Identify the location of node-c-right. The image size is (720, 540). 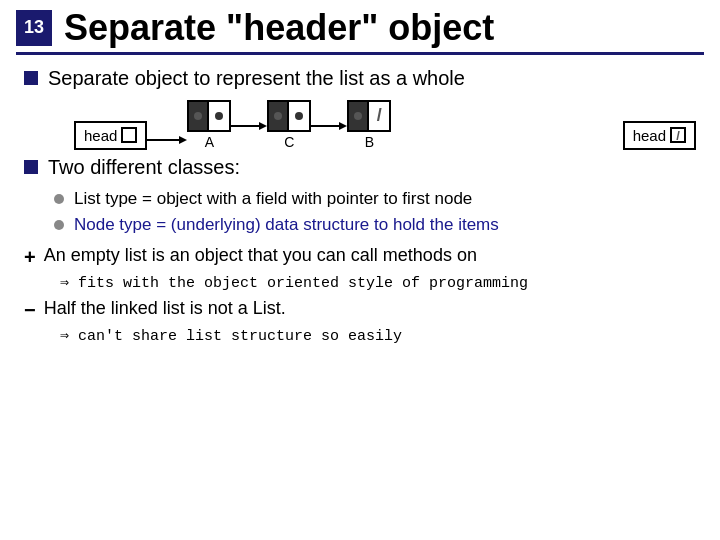
(299, 116).